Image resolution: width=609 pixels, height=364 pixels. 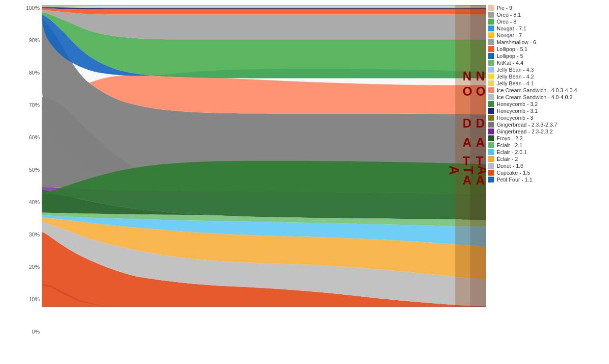 What do you see at coordinates (548, 70) in the screenshot?
I see `legend-item-jellybean43: Jelly Bean - 4.3` at bounding box center [548, 70].